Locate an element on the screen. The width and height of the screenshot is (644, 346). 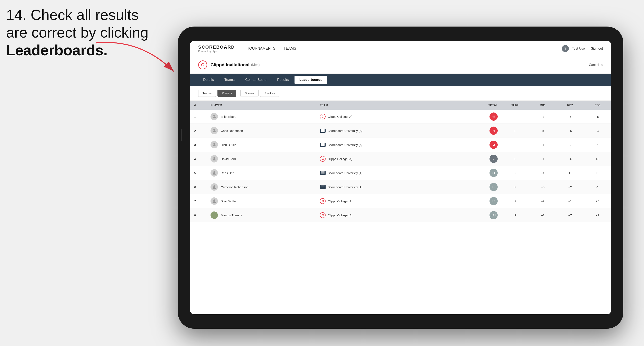
score-badge: E is located at coordinates (494, 159).